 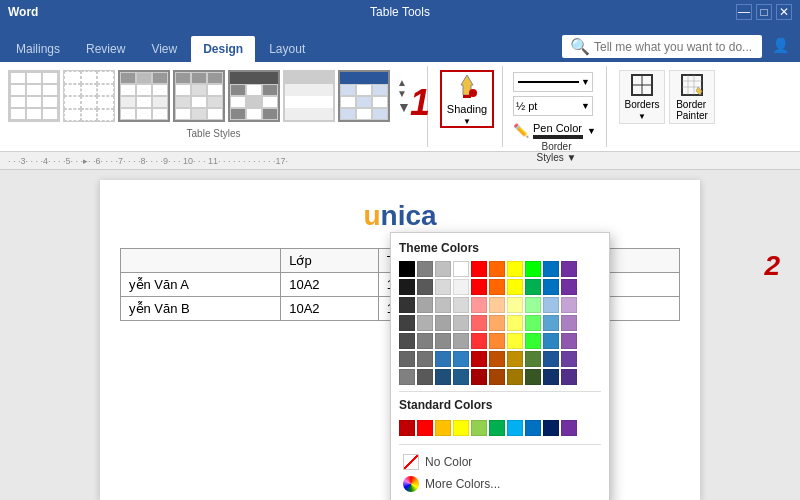 I want to click on no-color-option: No Color, so click(x=500, y=462).